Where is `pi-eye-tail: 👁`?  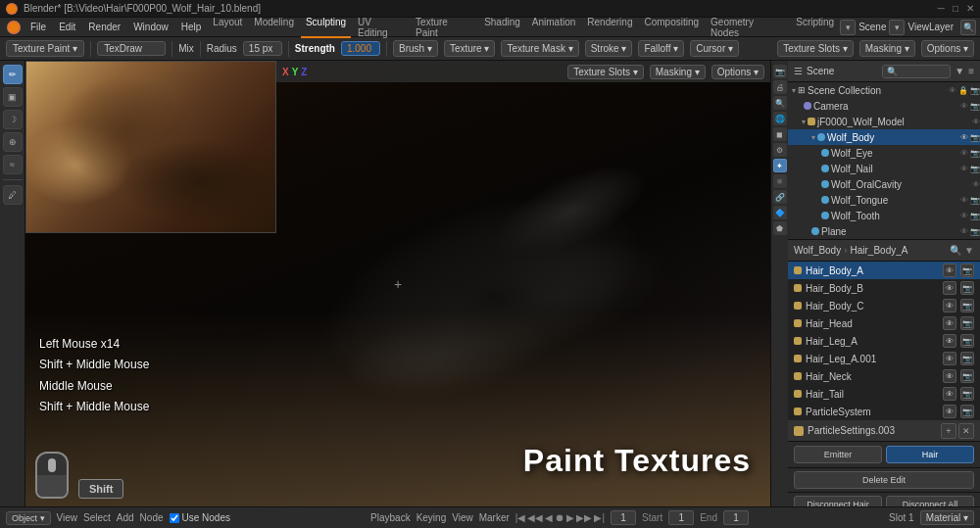 pi-eye-tail: 👁 is located at coordinates (950, 394).